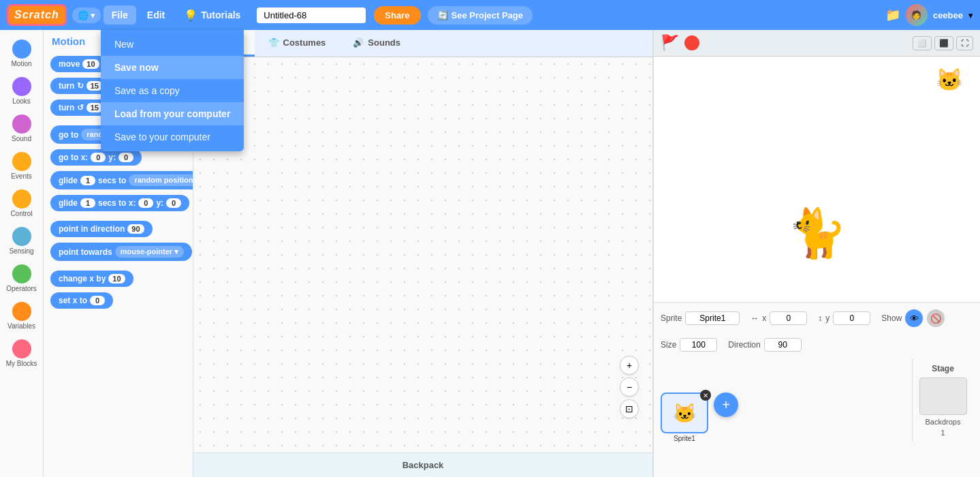 The height and width of the screenshot is (477, 980). I want to click on size-label: Size, so click(669, 345).